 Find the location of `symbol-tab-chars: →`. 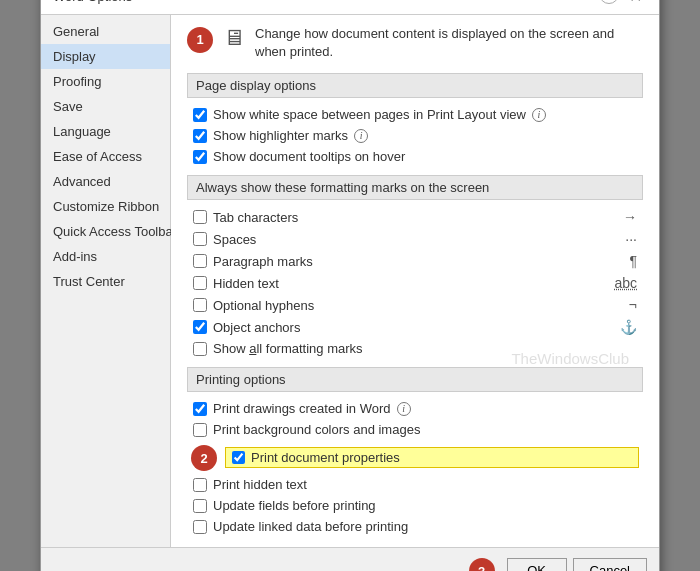

symbol-tab-chars: → is located at coordinates (622, 217).